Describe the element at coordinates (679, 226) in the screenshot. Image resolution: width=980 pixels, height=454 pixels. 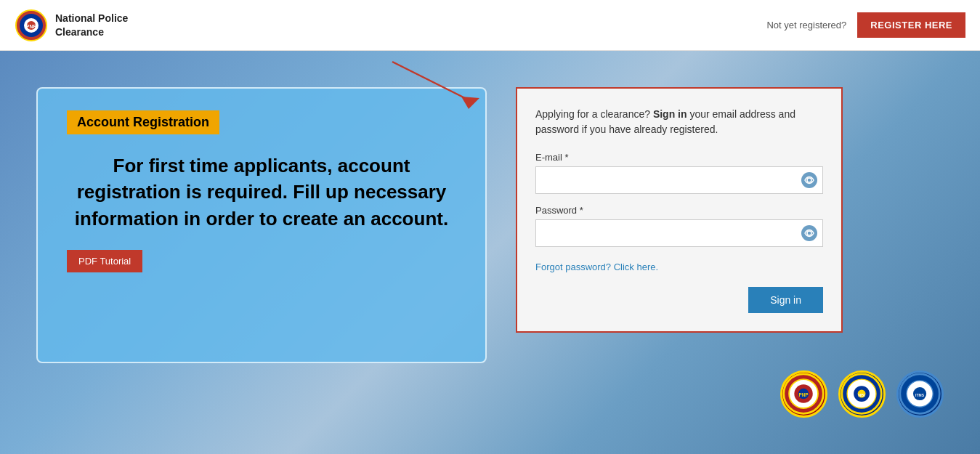
I see `password-form-group: Password *` at that location.